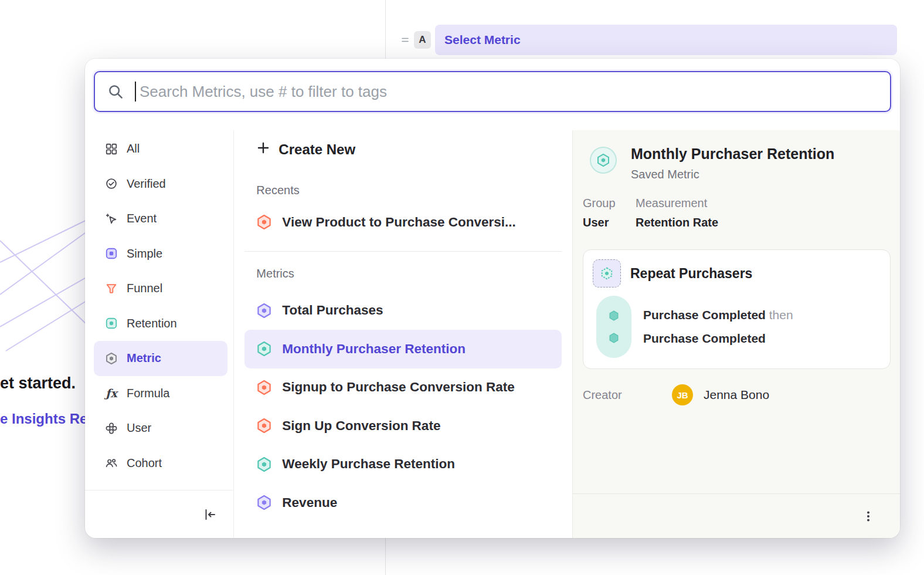 Image resolution: width=924 pixels, height=575 pixels. Describe the element at coordinates (736, 213) in the screenshot. I see `detail-meta: Group User Measurement Retention Rate` at that location.